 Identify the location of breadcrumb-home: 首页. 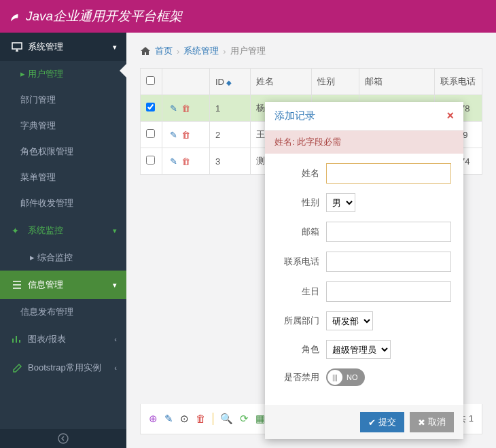
(164, 51).